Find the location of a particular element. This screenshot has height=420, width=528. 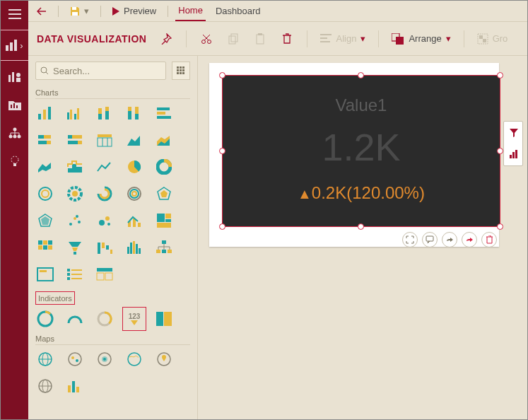

chart-pie-icon is located at coordinates (134, 167).